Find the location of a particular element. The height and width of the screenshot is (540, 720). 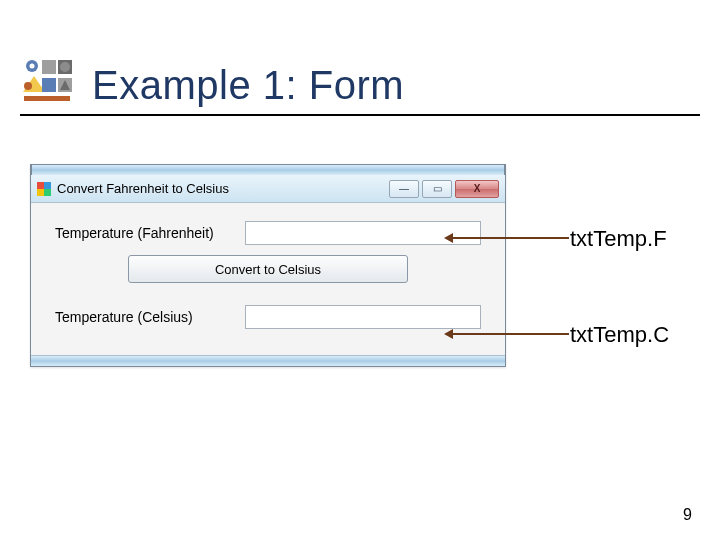

slide-header: Example 1: Form is located at coordinates (360, 86).